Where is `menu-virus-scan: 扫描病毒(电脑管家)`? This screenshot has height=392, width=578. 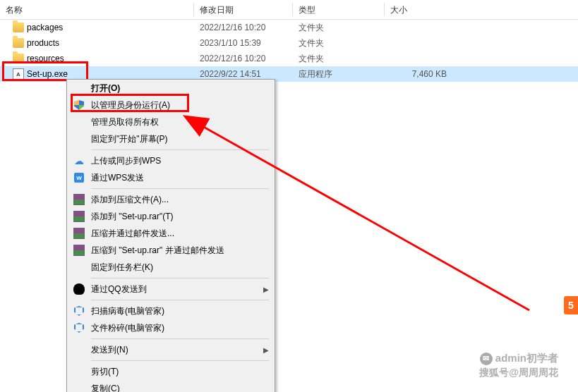
menu-virus-scan: 扫描病毒(电脑管家) is located at coordinates (171, 311).